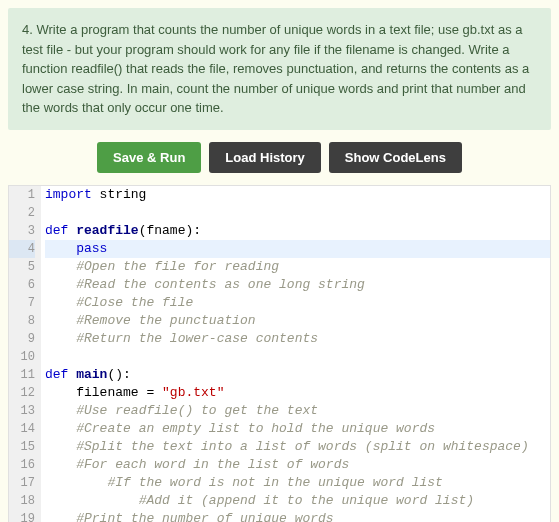 The height and width of the screenshot is (522, 559). What do you see at coordinates (119, 392) in the screenshot?
I see `code-text: filename =` at bounding box center [119, 392].